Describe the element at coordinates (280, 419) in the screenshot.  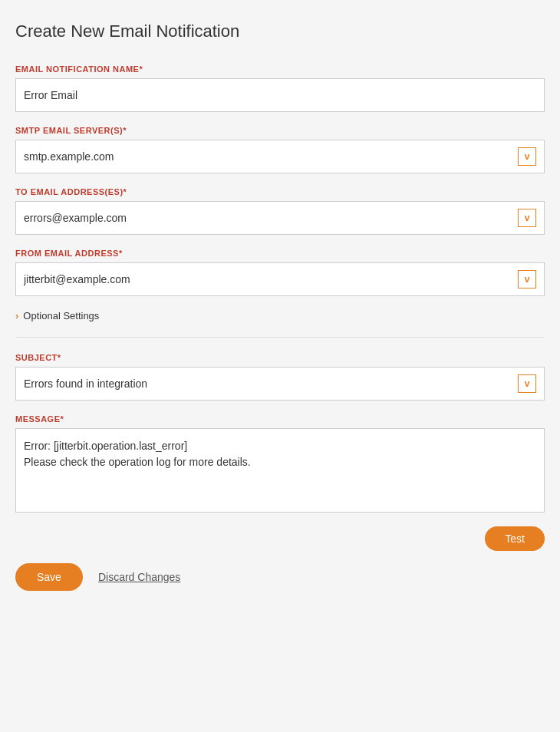
I see `message-label: MESSAGE*` at that location.